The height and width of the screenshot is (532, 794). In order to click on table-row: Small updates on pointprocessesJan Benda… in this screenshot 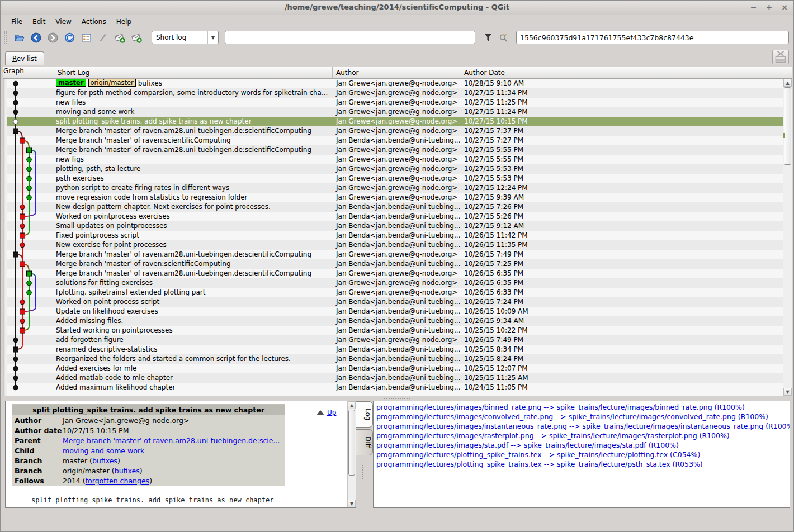, I will do `click(398, 226)`.